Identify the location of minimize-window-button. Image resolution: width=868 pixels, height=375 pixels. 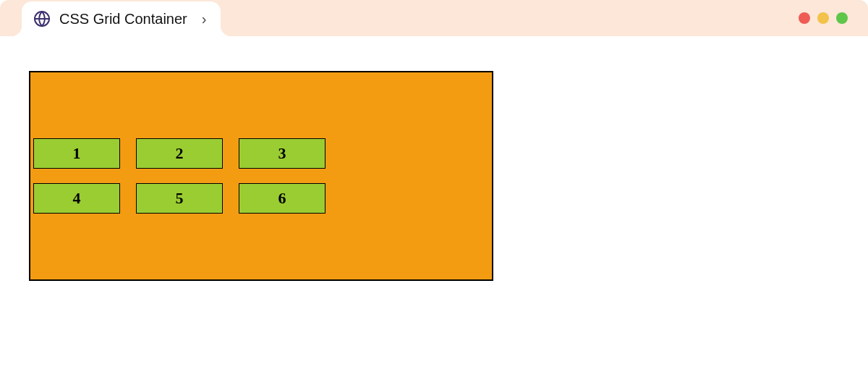
(823, 18).